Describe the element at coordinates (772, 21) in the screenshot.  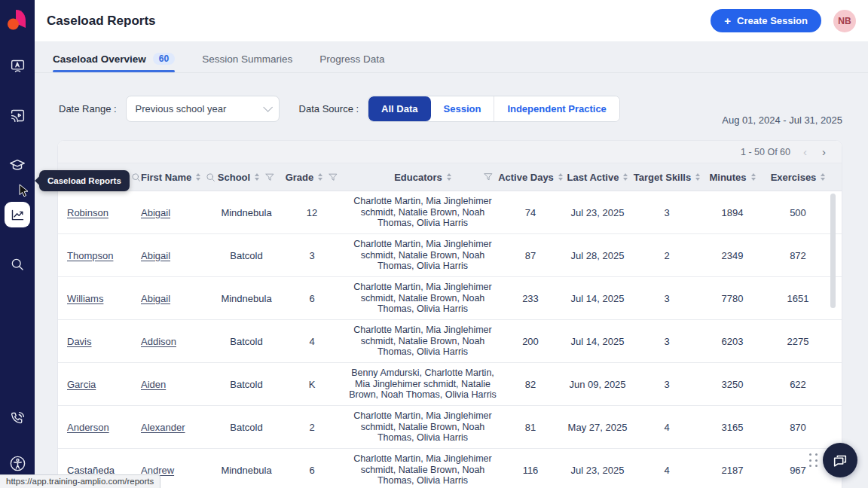
I see `create-session-label: Create Session` at that location.